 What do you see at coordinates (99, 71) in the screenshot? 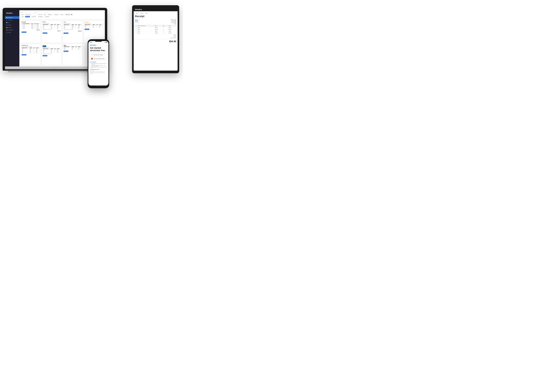
I see `trust-subtitle: We will never...` at bounding box center [99, 71].